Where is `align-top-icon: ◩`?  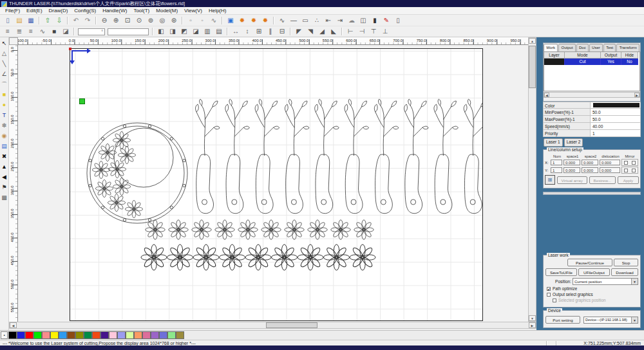 align-top-icon: ◩ is located at coordinates (184, 32).